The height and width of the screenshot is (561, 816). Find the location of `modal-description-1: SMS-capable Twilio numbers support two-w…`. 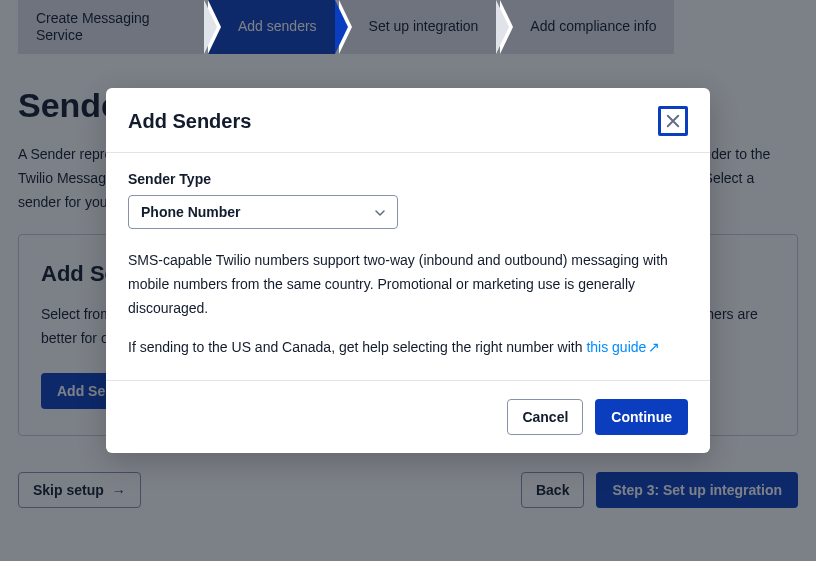

modal-description-1: SMS-capable Twilio numbers support two-w… is located at coordinates (408, 284).